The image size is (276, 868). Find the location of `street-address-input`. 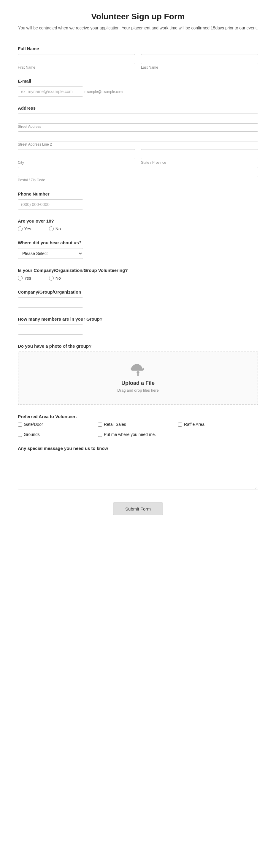

street-address-input is located at coordinates (138, 119).